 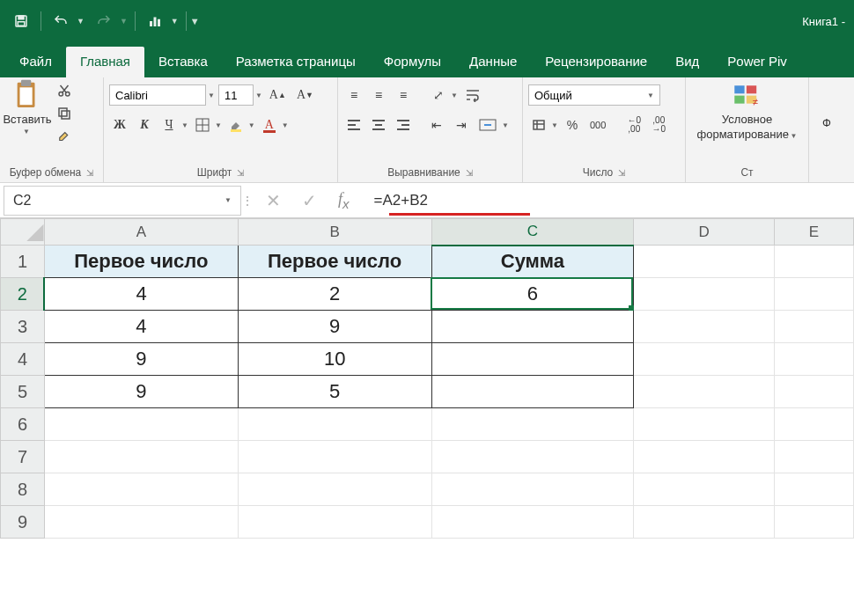 What do you see at coordinates (185, 125) in the screenshot?
I see `underline-dropdown: ▼` at bounding box center [185, 125].